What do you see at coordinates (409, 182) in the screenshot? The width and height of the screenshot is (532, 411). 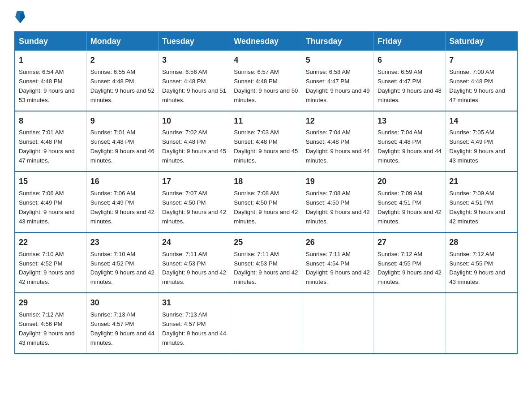 I see `day-number: 20` at bounding box center [409, 182].